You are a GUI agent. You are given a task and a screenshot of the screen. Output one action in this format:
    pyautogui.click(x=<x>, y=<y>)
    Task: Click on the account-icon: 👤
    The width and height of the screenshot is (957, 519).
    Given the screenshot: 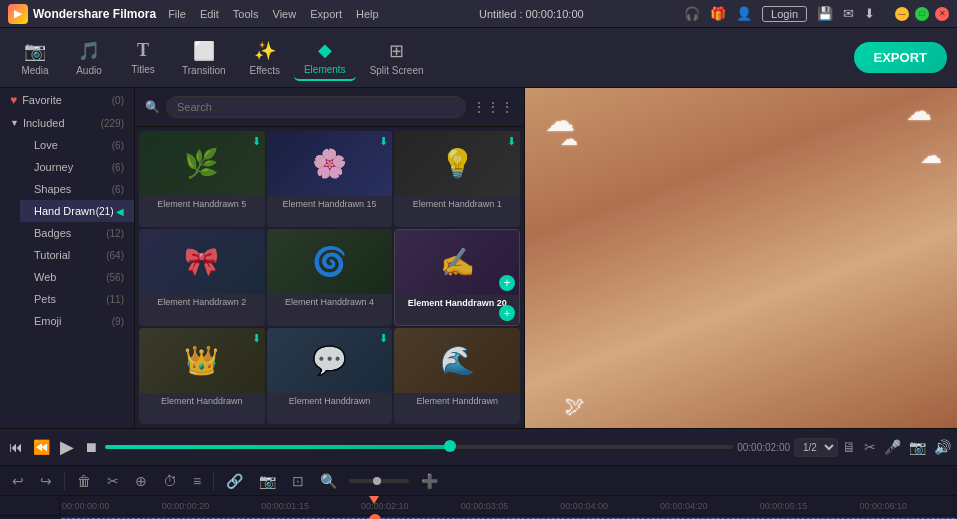 What is the action you would take?
    pyautogui.click(x=744, y=14)
    